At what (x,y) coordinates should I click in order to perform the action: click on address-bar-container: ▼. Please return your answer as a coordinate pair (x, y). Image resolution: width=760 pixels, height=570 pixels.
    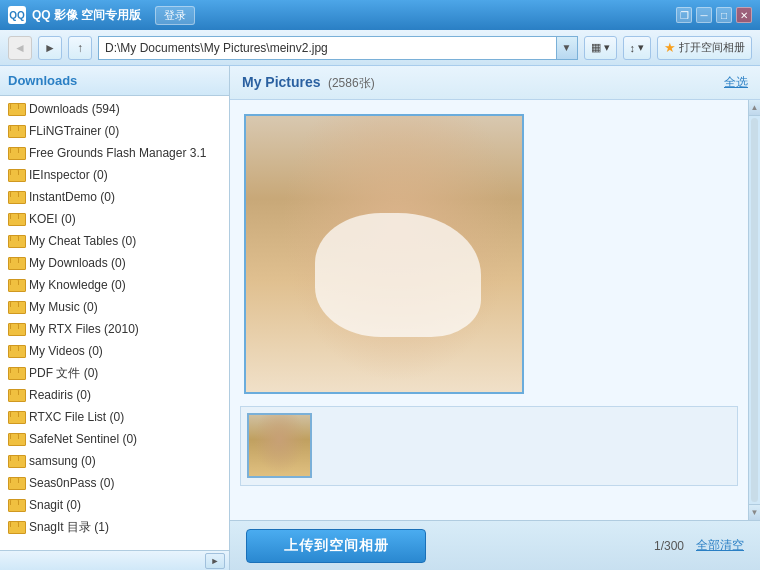
    Looking at the image, I should click on (338, 48).